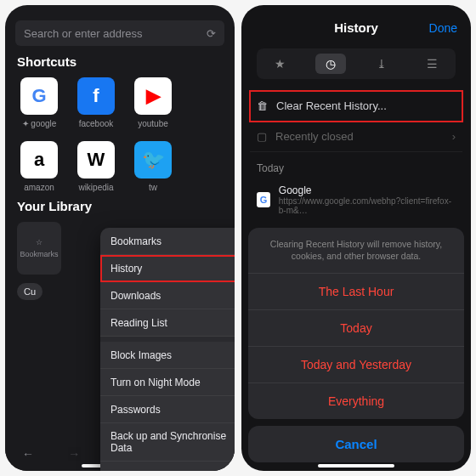 This screenshot has height=476, width=476. Describe the element at coordinates (356, 122) in the screenshot. I see `history-actions: 🗑 Clear Recent History... ▢ Recently clo…` at that location.